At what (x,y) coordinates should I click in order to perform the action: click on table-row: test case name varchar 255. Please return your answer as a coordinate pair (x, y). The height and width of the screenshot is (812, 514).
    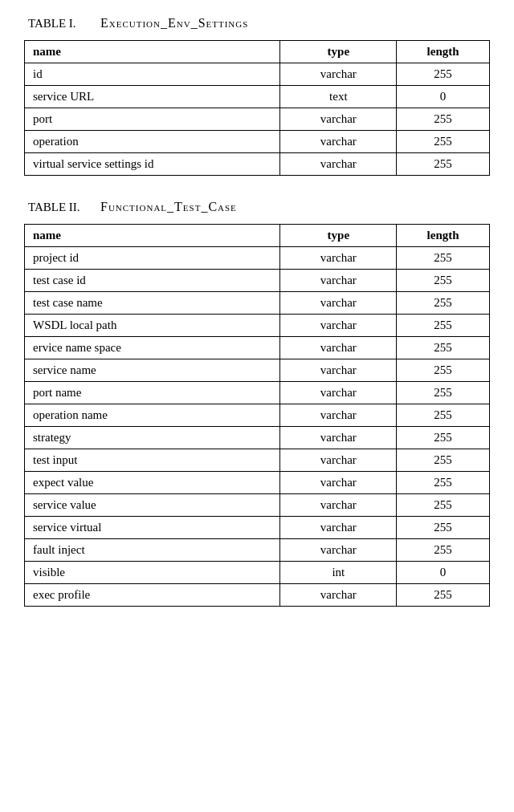
    Looking at the image, I should click on (257, 303).